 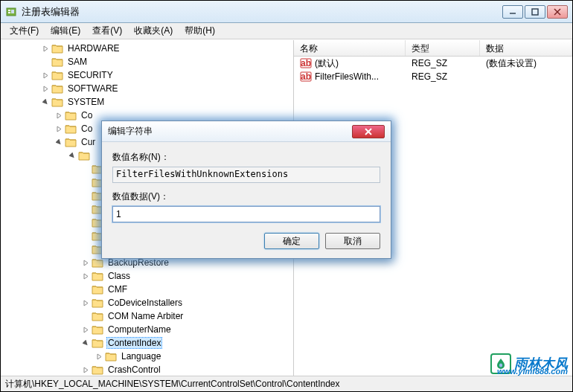 I want to click on tree-label: SOFTWARE, so click(x=93, y=89).